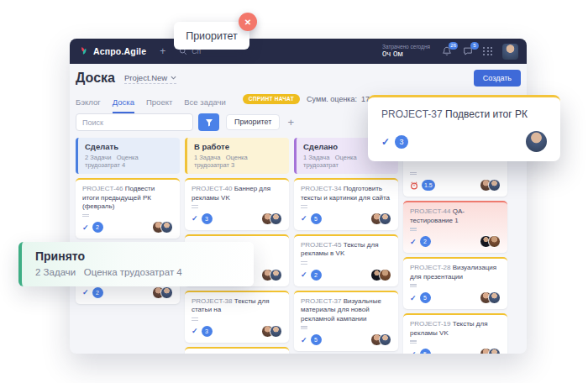 The image size is (588, 383). Describe the element at coordinates (412, 114) in the screenshot. I see `popup-task-key: PROJECT-37` at that location.